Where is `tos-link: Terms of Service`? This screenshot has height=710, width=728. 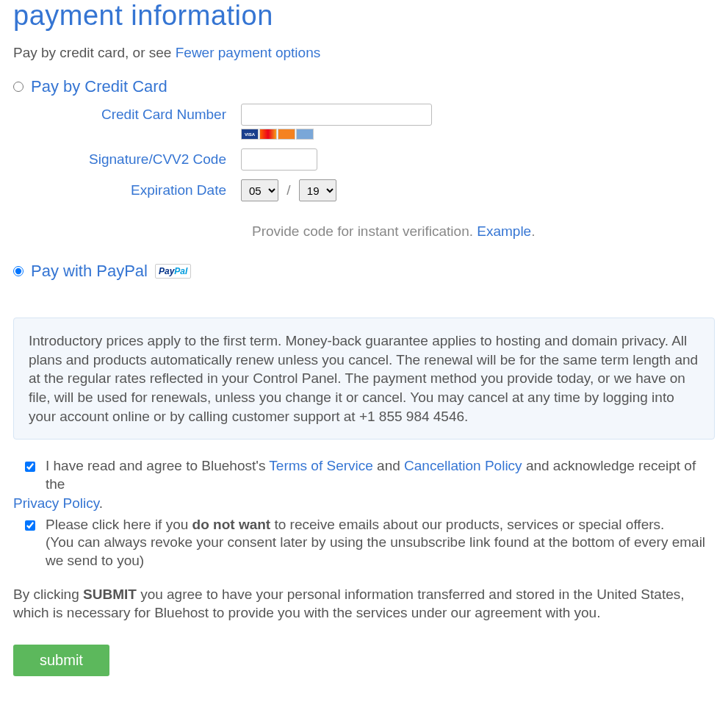
tos-link: Terms of Service is located at coordinates (320, 466).